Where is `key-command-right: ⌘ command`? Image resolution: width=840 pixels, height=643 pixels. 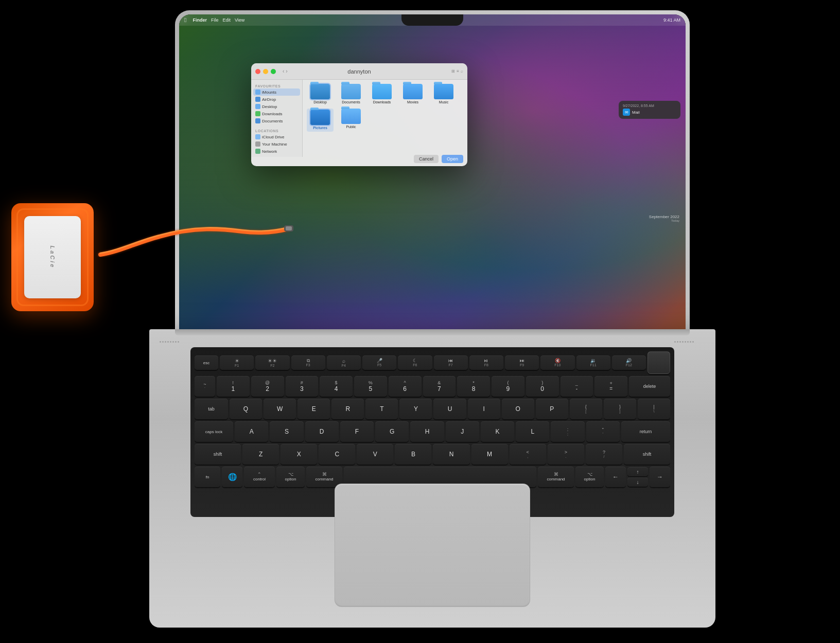
key-command-right: ⌘ command is located at coordinates (556, 477).